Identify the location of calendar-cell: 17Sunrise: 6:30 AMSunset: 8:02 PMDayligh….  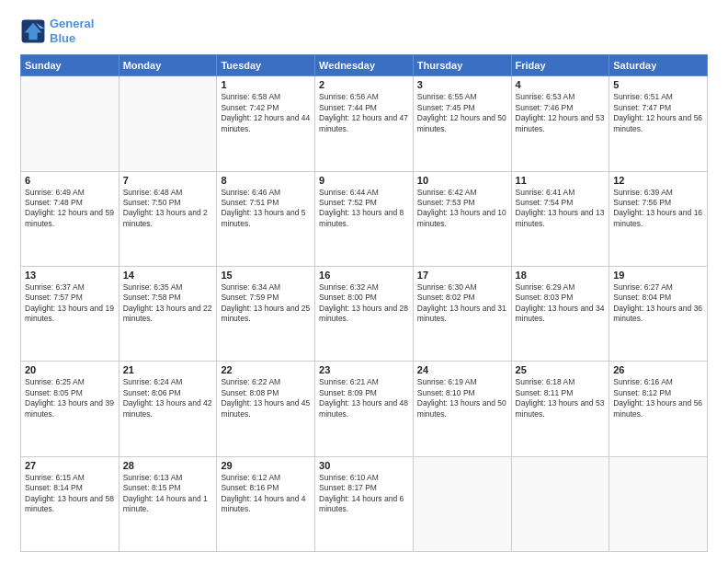
(461, 313).